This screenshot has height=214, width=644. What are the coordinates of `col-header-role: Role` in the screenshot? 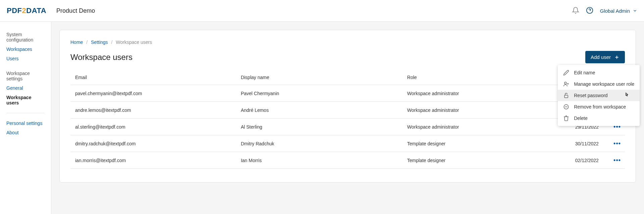 It's located at (470, 78).